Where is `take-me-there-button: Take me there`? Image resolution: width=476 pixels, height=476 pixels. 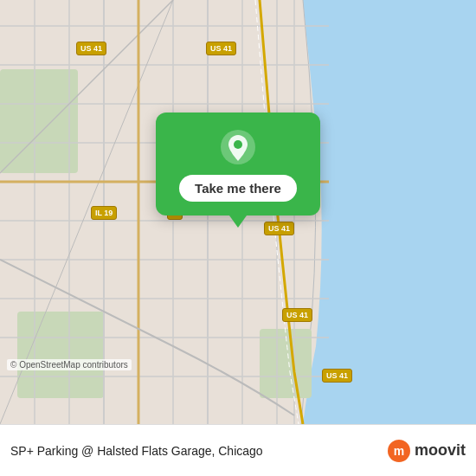 take-me-there-button: Take me there is located at coordinates (238, 189).